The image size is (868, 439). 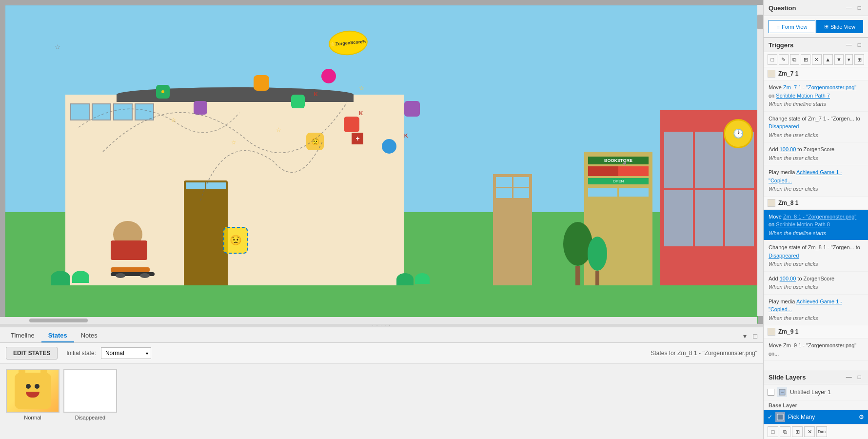 I want to click on zm71-name: Zm_7 1, so click(x=788, y=74).